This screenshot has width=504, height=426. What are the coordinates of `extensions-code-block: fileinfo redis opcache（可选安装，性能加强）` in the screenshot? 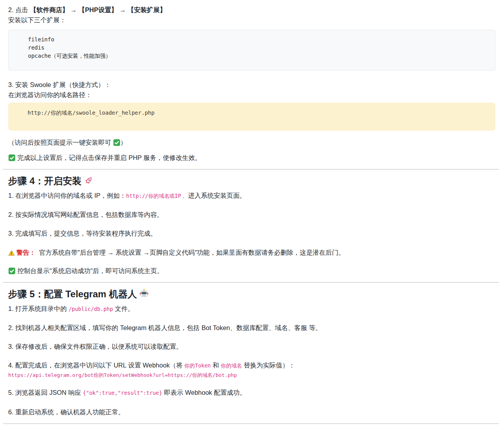 It's located at (252, 50).